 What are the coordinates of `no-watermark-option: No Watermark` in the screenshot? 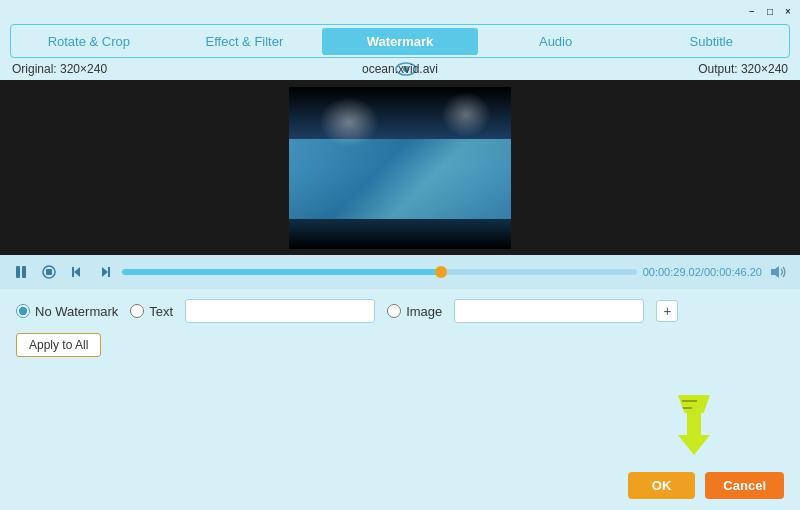 It's located at (67, 312).